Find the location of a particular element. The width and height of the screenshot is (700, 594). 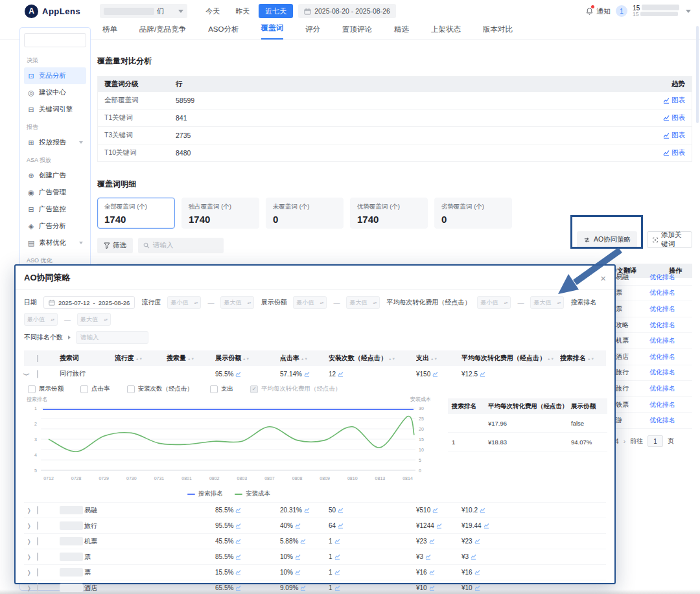

sidebar-item: ⊟ 关键词引擎 is located at coordinates (55, 109).